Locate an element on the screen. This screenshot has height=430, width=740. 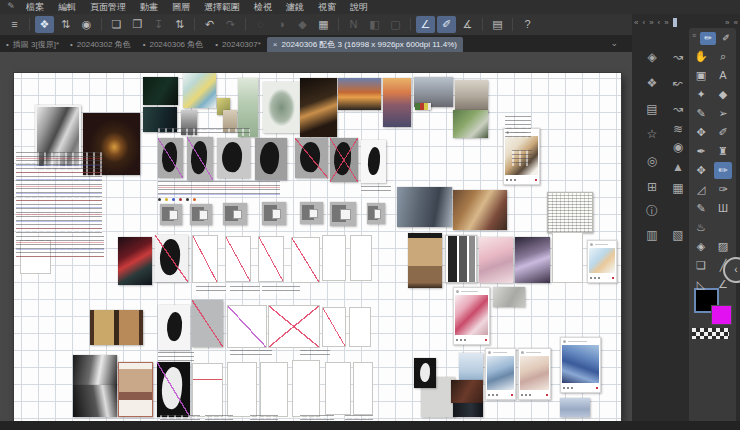
gray-card-diagonal is located at coordinates (208, 324).